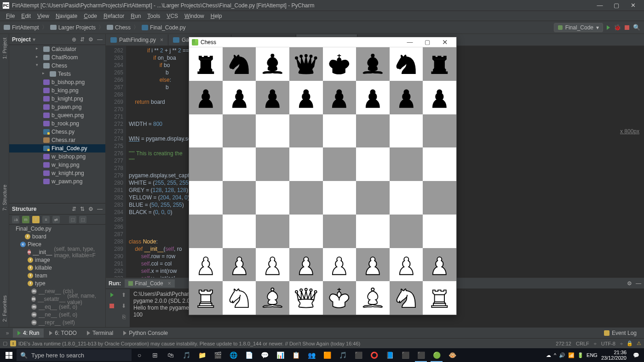 This screenshot has height=362, width=644. Describe the element at coordinates (63, 333) in the screenshot. I see `tool-tab: 6: TODO` at that location.